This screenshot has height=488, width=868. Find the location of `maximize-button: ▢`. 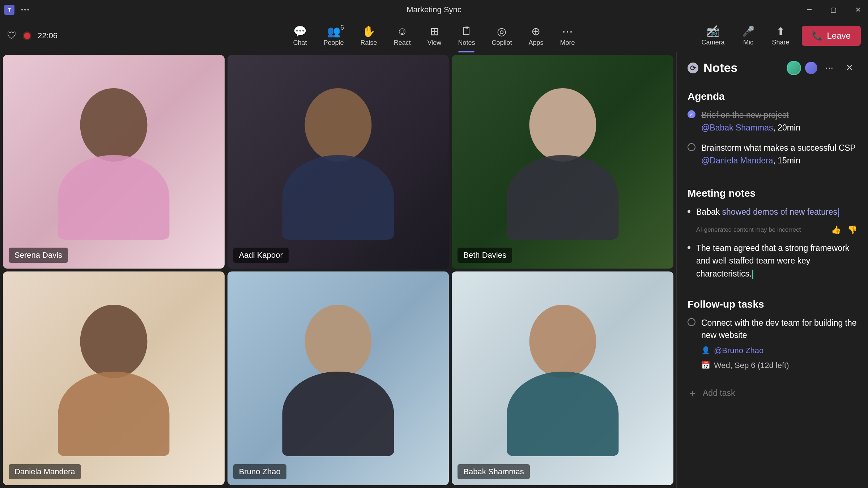

maximize-button: ▢ is located at coordinates (833, 10).